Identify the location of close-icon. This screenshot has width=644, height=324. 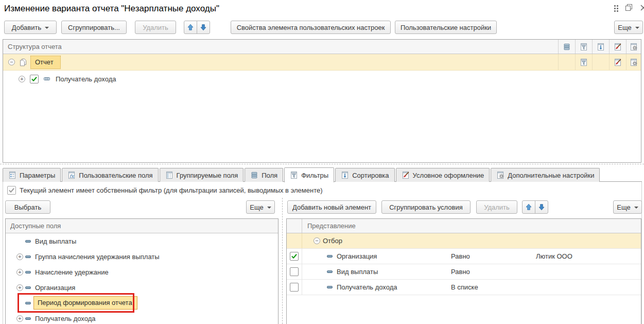
(642, 8).